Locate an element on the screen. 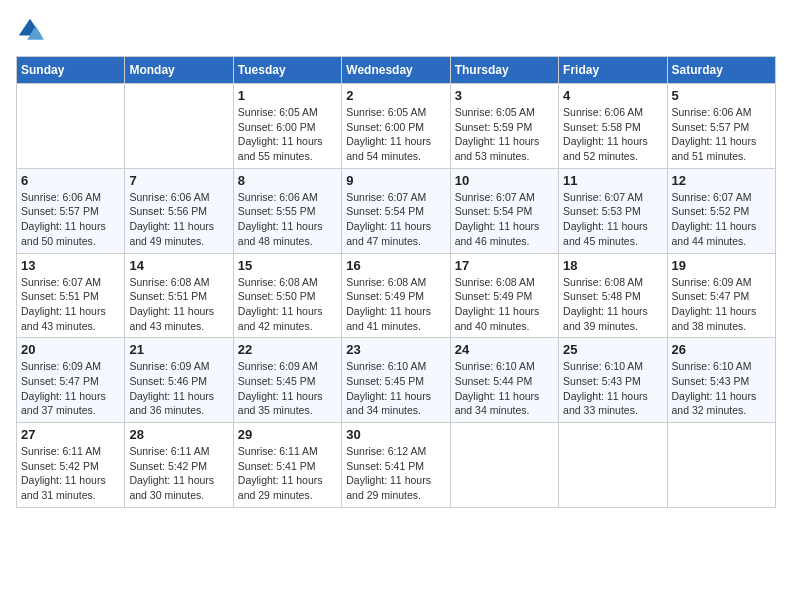 Image resolution: width=792 pixels, height=612 pixels. calendar-day-cell: 17Sunrise: 6:08 AMSunset: 5:49 PMDayligh… is located at coordinates (504, 296).